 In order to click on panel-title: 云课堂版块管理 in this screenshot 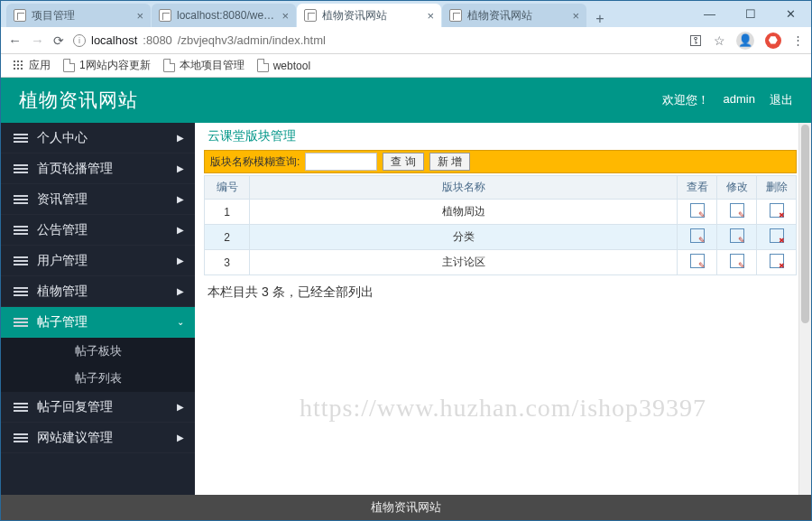, I will do `click(500, 136)`.